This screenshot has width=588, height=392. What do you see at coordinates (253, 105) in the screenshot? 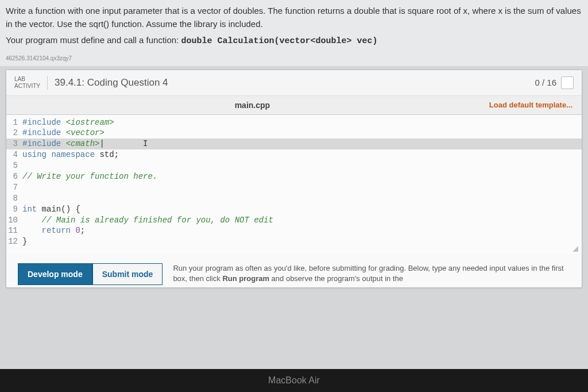
I see `file-name: main.cpp` at bounding box center [253, 105].